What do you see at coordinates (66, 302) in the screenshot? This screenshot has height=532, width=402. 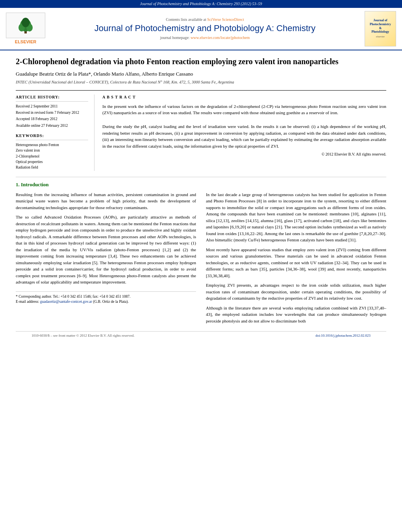 I see `email-address: guadaortiz@santafe-conicet.gov.ar` at bounding box center [66, 302].